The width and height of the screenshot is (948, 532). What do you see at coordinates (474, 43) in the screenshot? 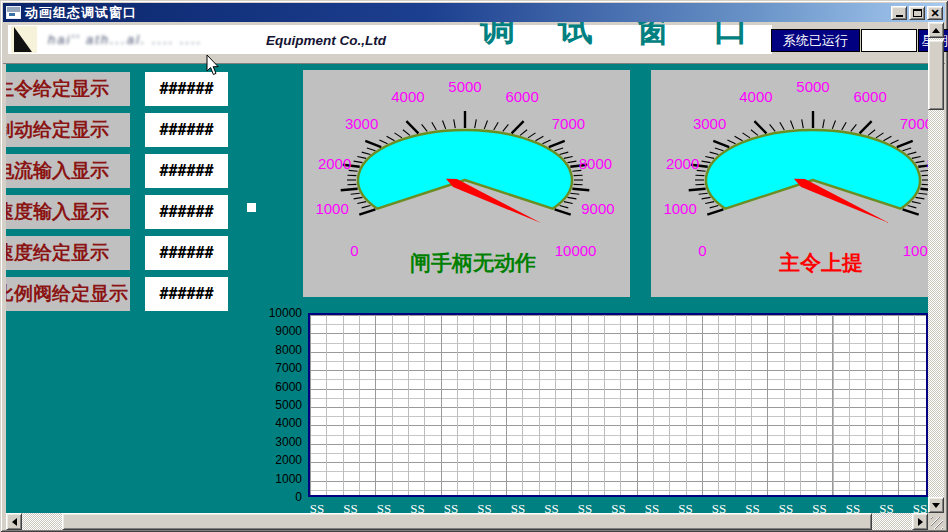
I see `header-band: 调 试 窗 口 hai'' ath...al. .... .... Equipm…` at bounding box center [474, 43].